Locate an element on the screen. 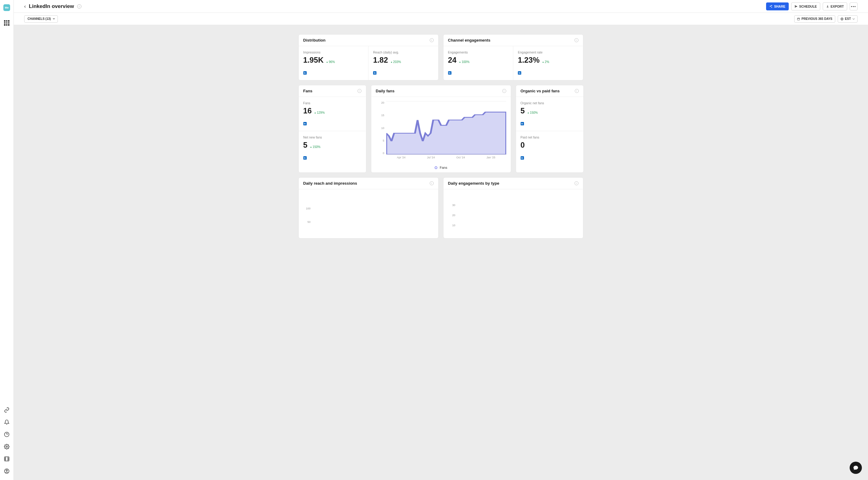 This screenshot has width=868, height=480. more-button: ••• is located at coordinates (854, 6).